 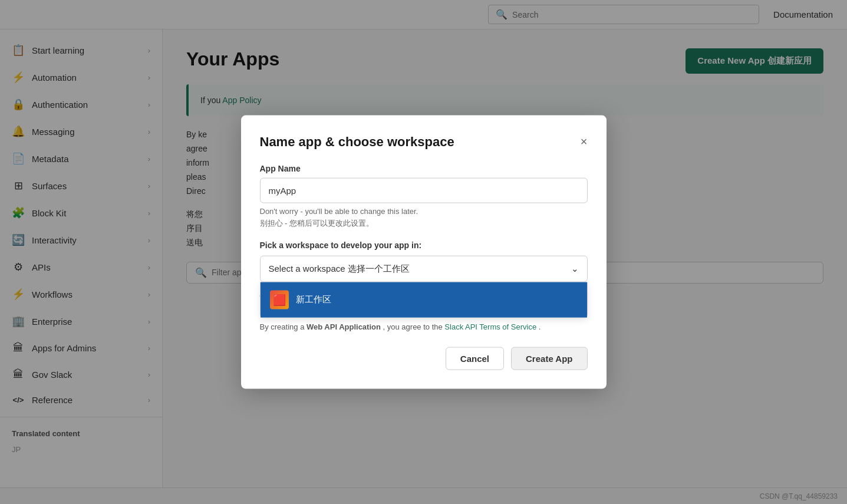 What do you see at coordinates (424, 190) in the screenshot?
I see `app-name-input` at bounding box center [424, 190].